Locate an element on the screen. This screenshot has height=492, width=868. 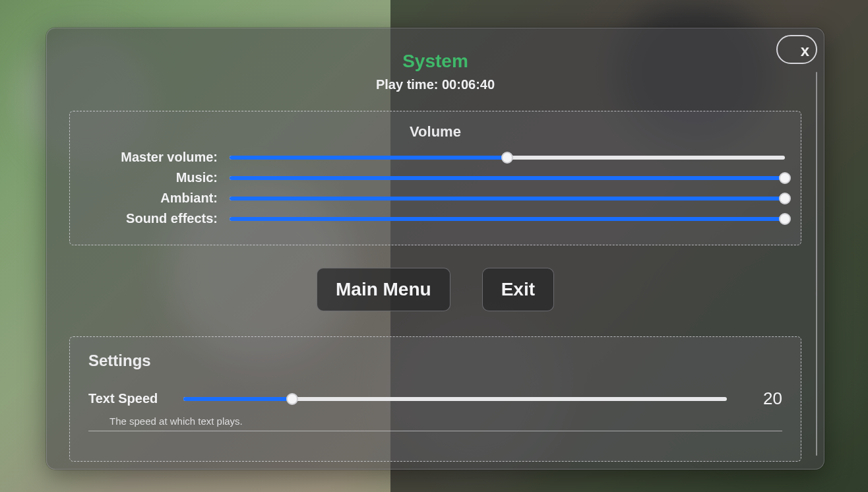
modal-title: System is located at coordinates (435, 61).